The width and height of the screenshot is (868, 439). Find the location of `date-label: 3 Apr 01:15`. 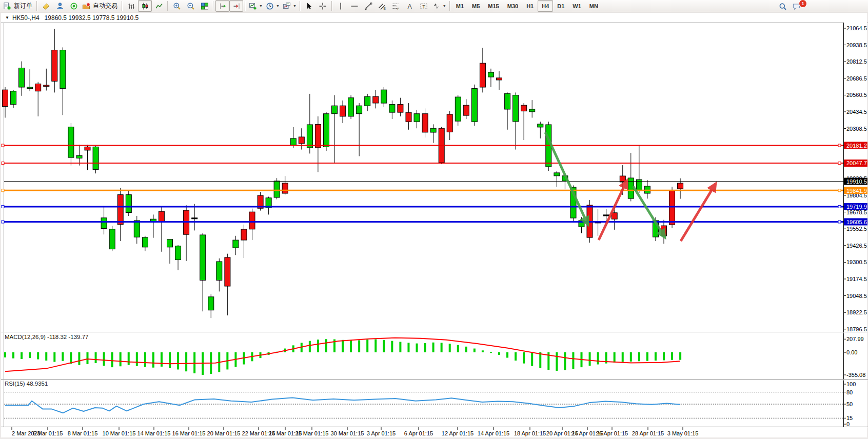

date-label: 3 Apr 01:15 is located at coordinates (381, 433).